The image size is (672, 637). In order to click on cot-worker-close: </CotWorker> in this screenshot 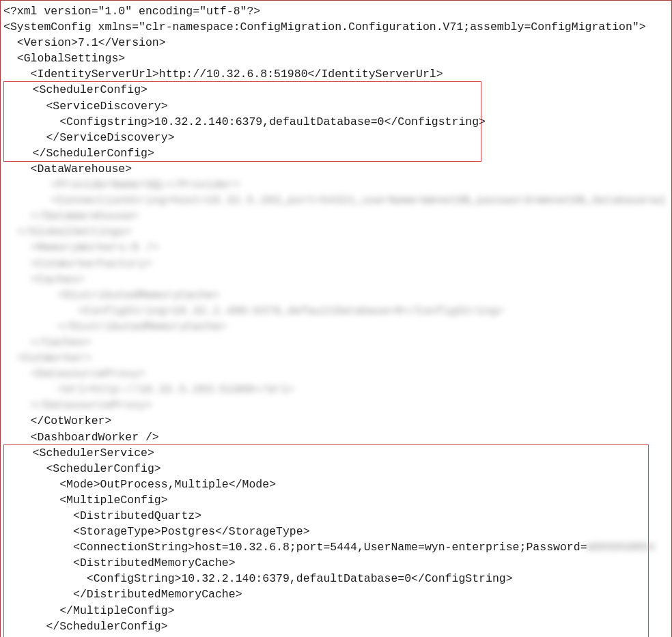, I will do `click(336, 421)`.